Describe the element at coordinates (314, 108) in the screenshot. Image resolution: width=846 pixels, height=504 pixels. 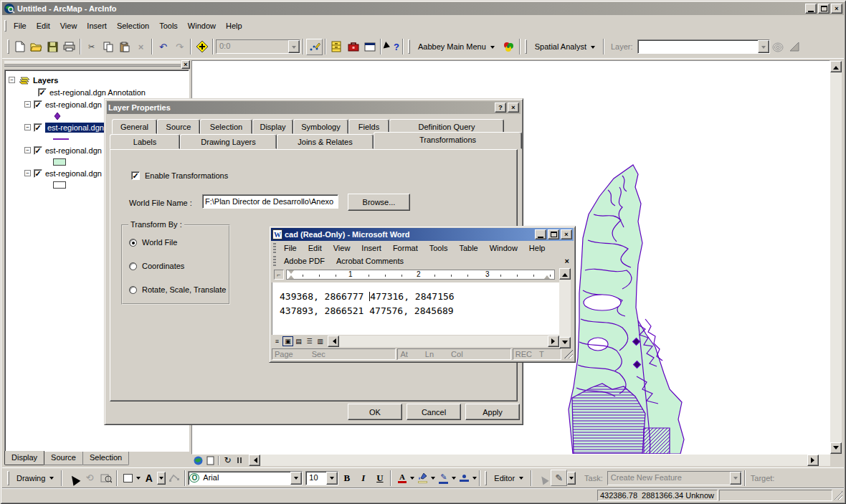
I see `dialog-titlebar: Layer Properties ? ×` at that location.